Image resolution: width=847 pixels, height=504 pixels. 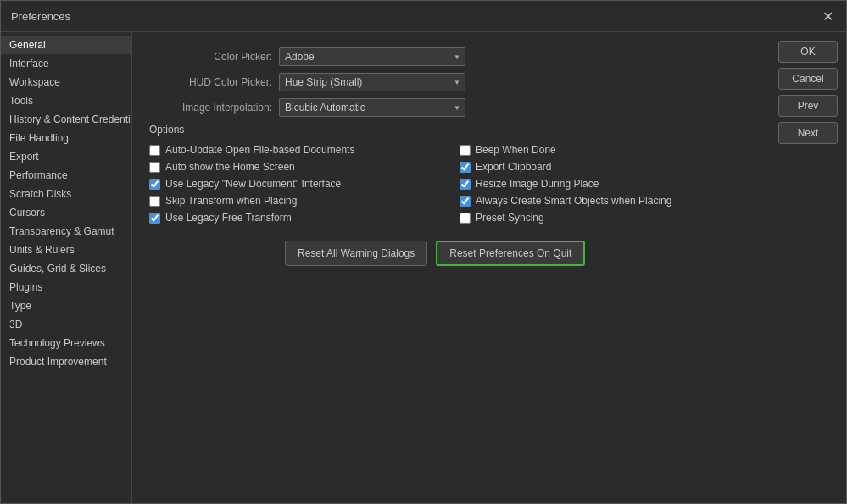 I want to click on smart-objects-label: Always Create Smart Objects when Placing, so click(x=573, y=201).